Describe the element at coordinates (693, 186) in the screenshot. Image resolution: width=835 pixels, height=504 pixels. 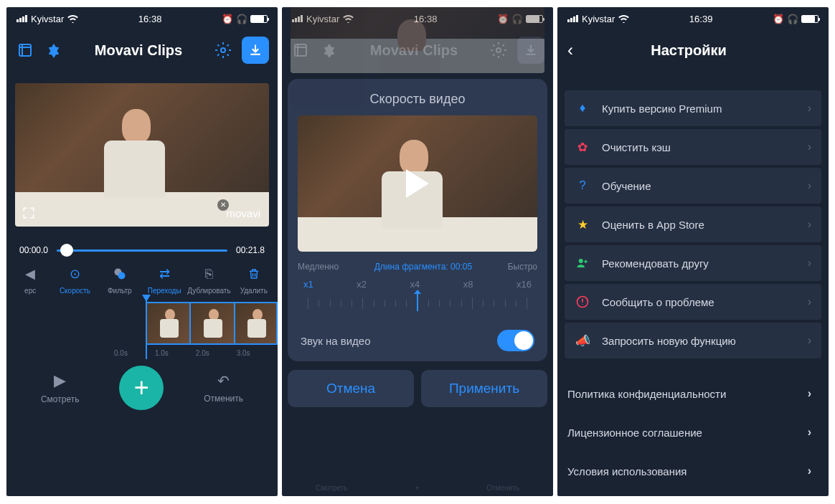
I see `settings-tutorial: ?Обучение›` at that location.